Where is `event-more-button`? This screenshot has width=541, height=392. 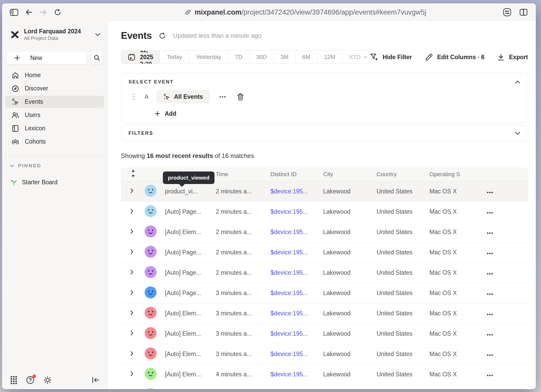 event-more-button is located at coordinates (223, 97).